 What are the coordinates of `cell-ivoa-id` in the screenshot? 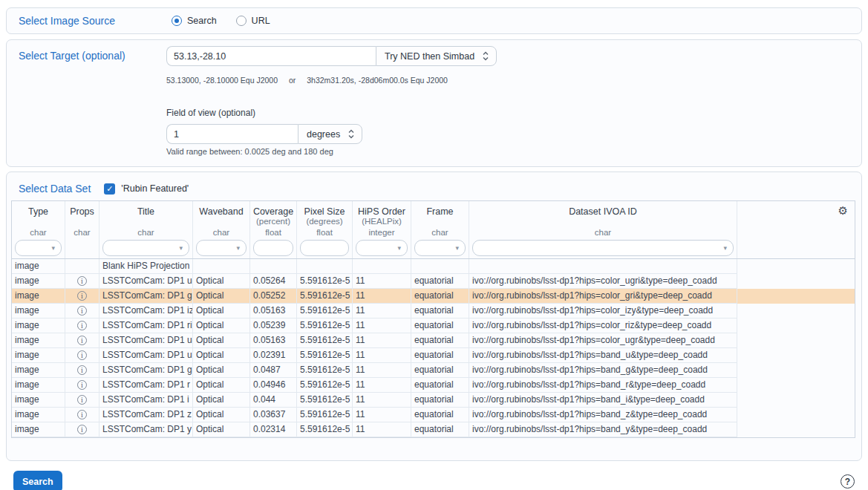 It's located at (603, 267).